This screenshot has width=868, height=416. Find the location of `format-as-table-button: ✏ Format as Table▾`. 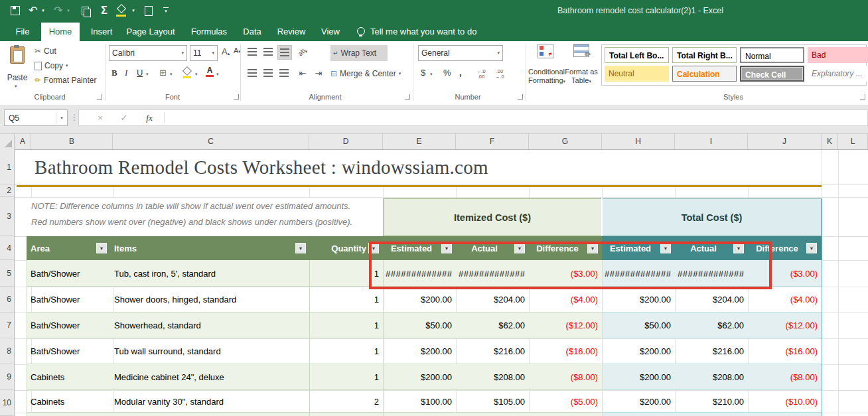

format-as-table-button: ✏ Format as Table▾ is located at coordinates (581, 69).